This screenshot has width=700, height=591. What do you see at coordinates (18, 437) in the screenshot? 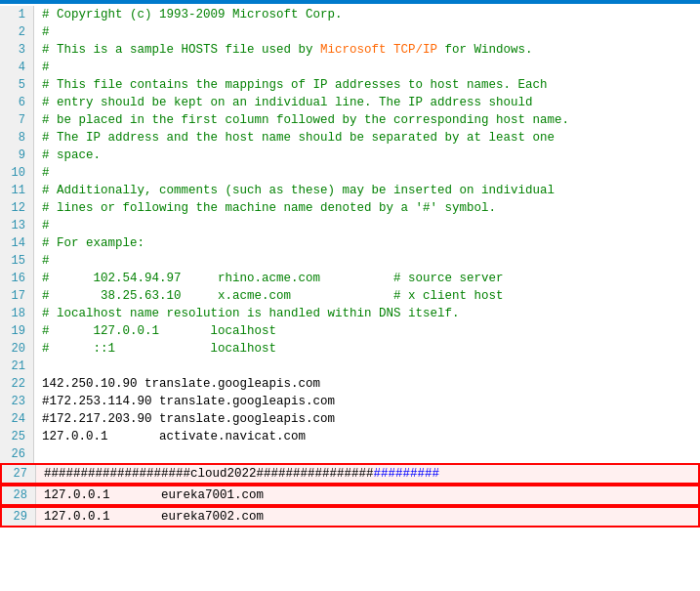
I see `line-number: 25` at bounding box center [18, 437].